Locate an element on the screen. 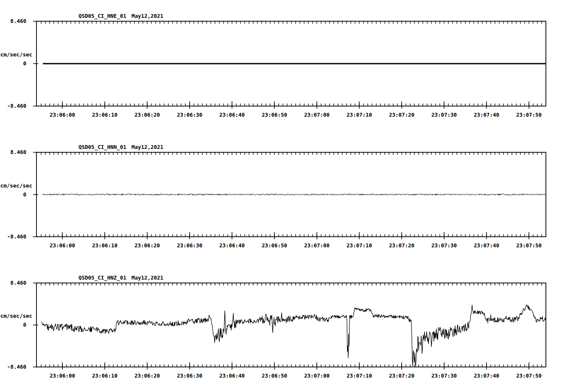 Image resolution: width=576 pixels, height=392 pixels. station-channel-label: QSD05_CI_HNN_01 is located at coordinates (103, 147).